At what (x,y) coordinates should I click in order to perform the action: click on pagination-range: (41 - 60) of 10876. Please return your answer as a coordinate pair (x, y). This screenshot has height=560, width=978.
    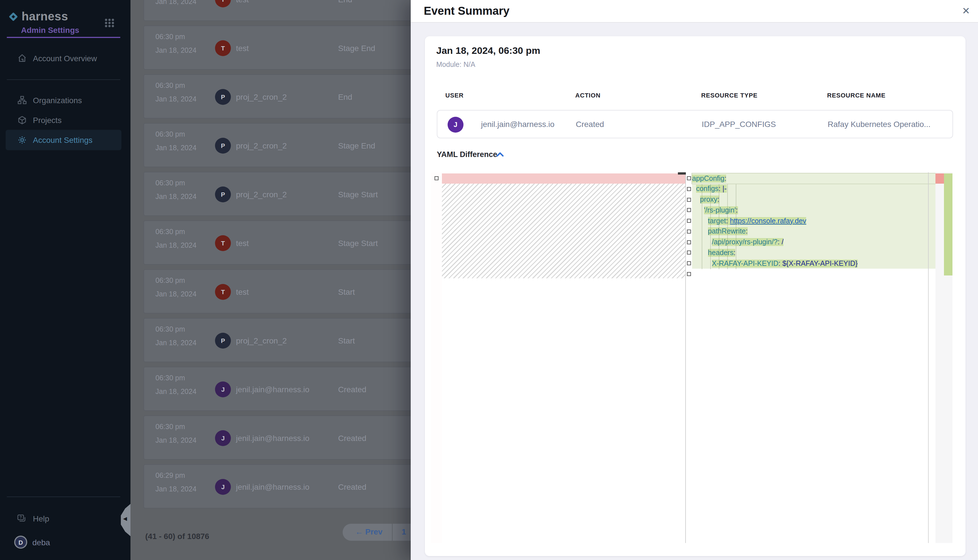
    Looking at the image, I should click on (177, 536).